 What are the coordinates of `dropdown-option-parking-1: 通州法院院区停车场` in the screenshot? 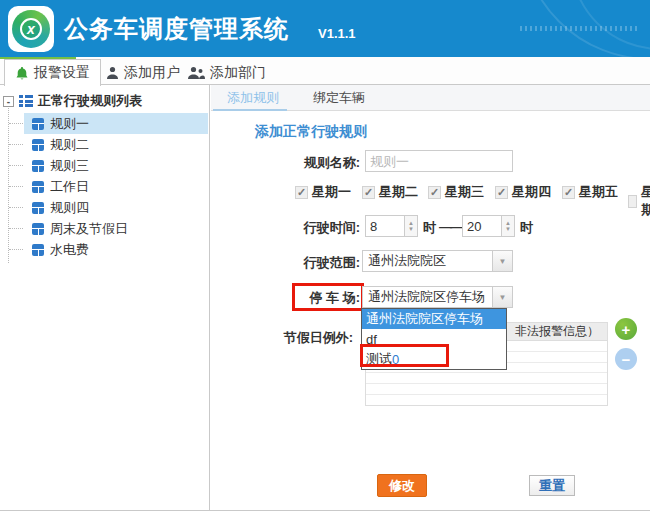 It's located at (434, 319).